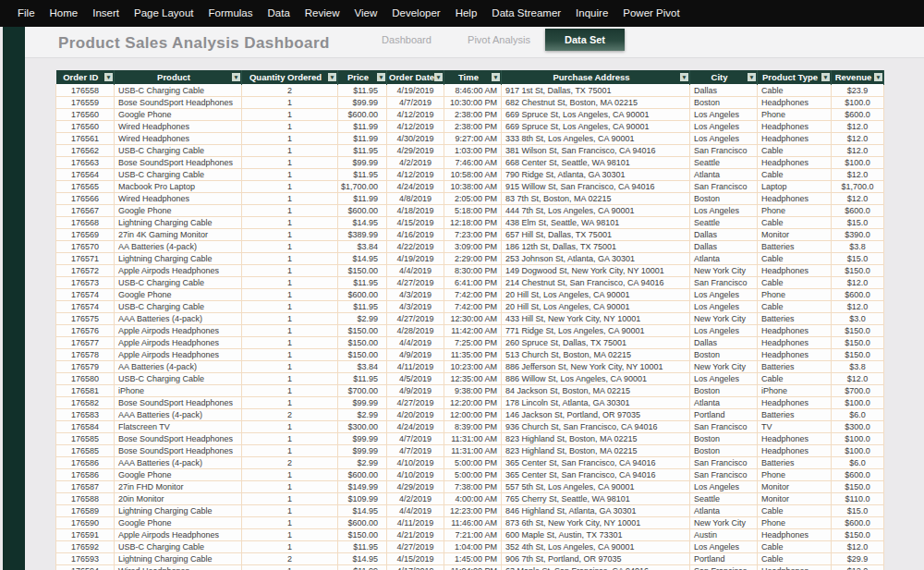 The height and width of the screenshot is (570, 924). Describe the element at coordinates (857, 318) in the screenshot. I see `cell-revenue: $3.0` at that location.